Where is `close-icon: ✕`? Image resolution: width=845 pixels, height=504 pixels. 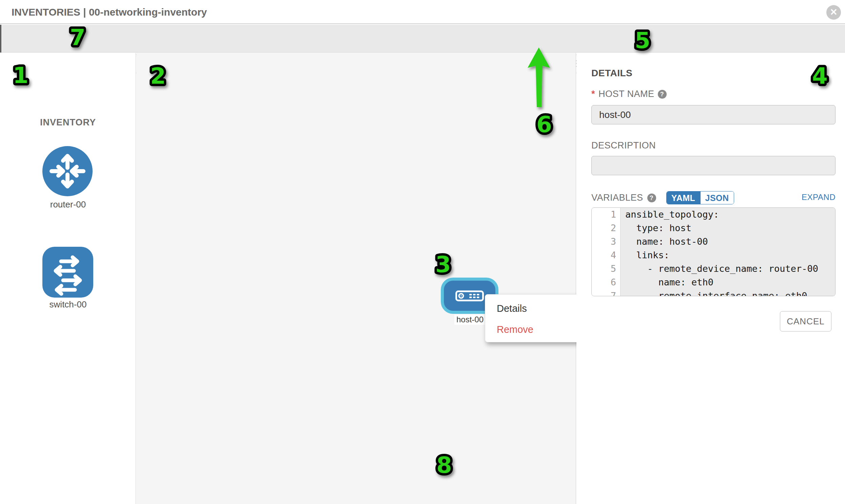 close-icon: ✕ is located at coordinates (834, 12).